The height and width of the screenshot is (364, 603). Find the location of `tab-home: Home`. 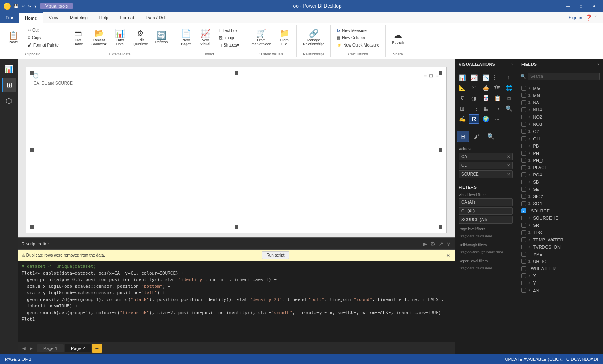

tab-home: Home is located at coordinates (31, 18).